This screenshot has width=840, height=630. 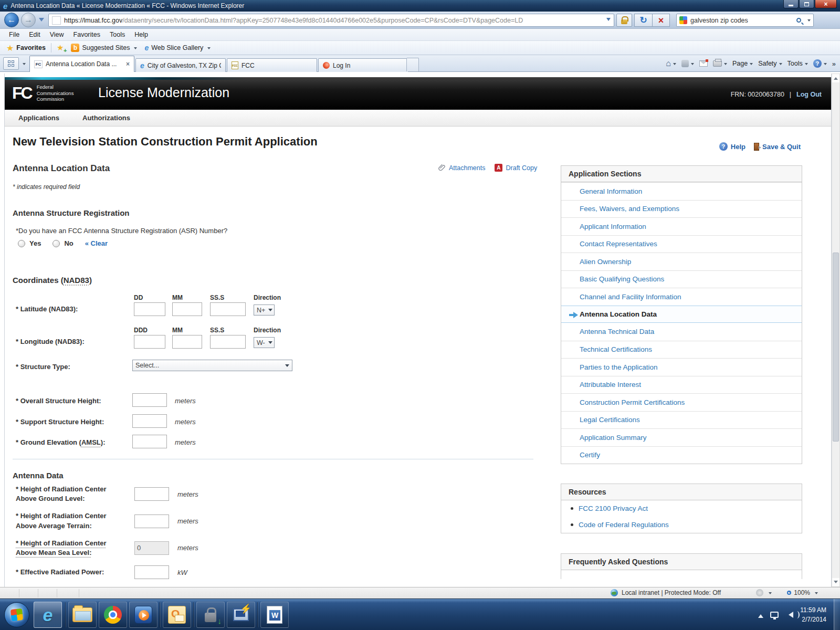 I want to click on taskbar-internet-explorer: e, so click(x=48, y=615).